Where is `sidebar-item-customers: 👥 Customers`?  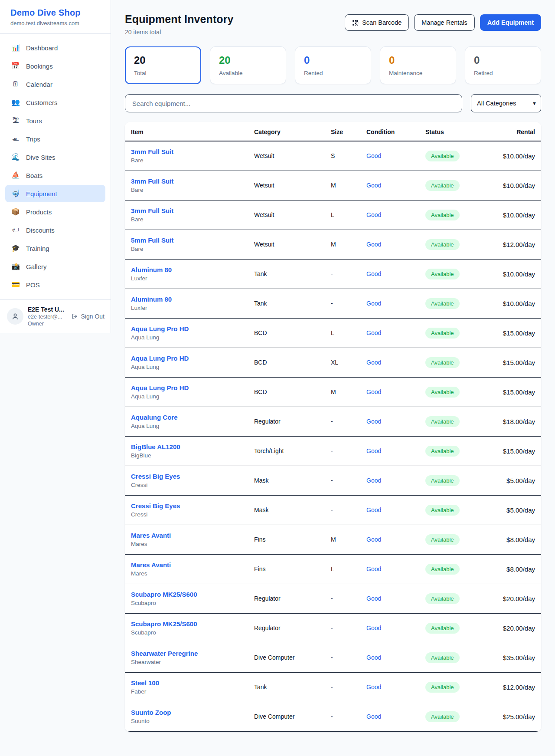
sidebar-item-customers: 👥 Customers is located at coordinates (56, 102).